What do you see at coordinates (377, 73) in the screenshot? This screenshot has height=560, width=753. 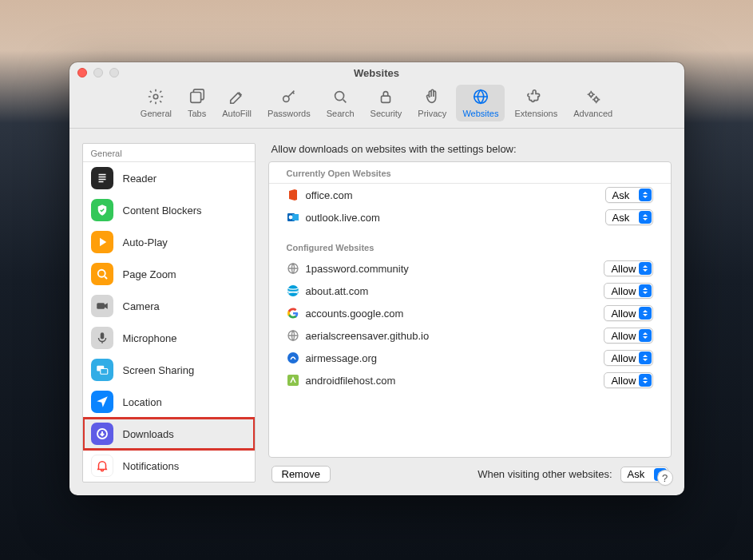 I see `window-title: Websites` at bounding box center [377, 73].